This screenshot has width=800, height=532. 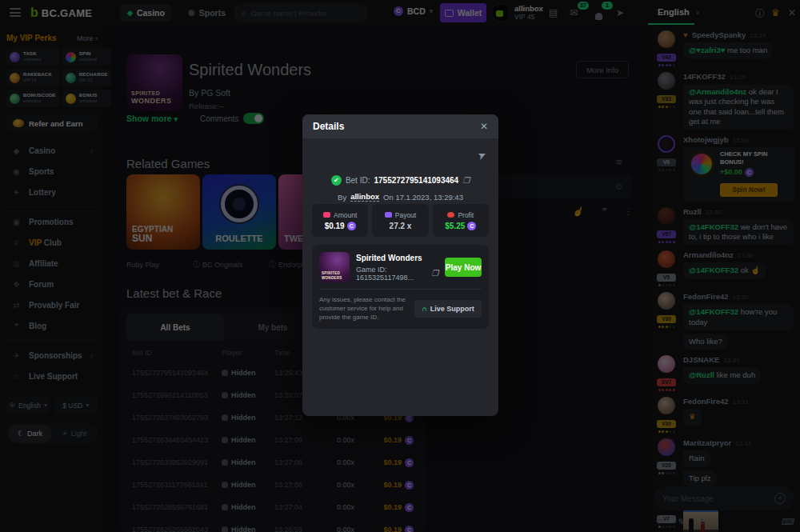 What do you see at coordinates (400, 197) in the screenshot?
I see `bet-by-row: By allinbox On 17.1.2023, 13:29:43` at bounding box center [400, 197].